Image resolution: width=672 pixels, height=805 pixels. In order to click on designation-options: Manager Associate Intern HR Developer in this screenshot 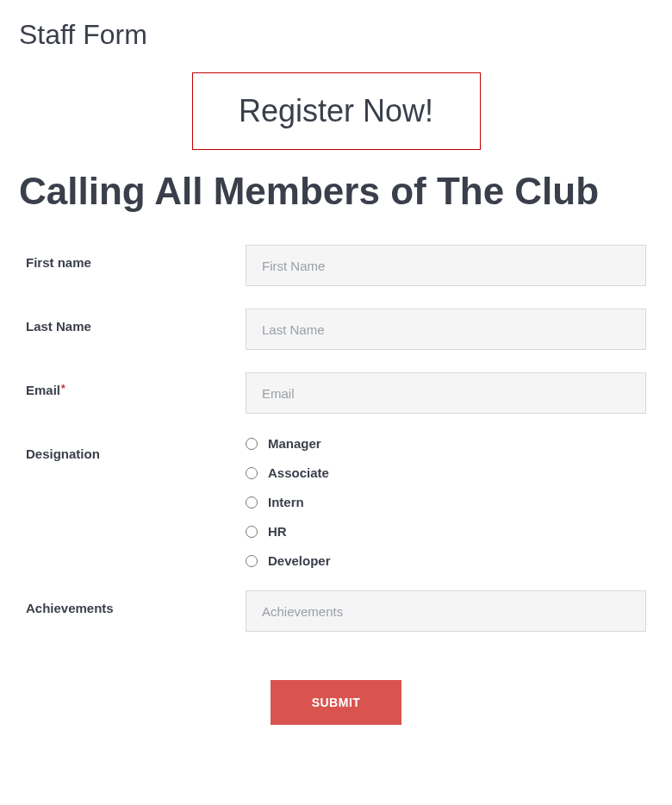, I will do `click(446, 502)`.